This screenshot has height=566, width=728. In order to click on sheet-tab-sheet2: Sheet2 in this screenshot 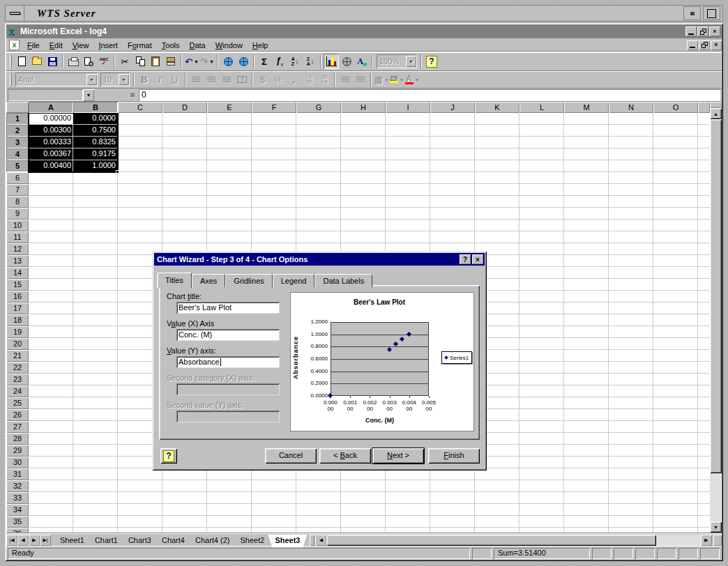, I will do `click(252, 540)`.